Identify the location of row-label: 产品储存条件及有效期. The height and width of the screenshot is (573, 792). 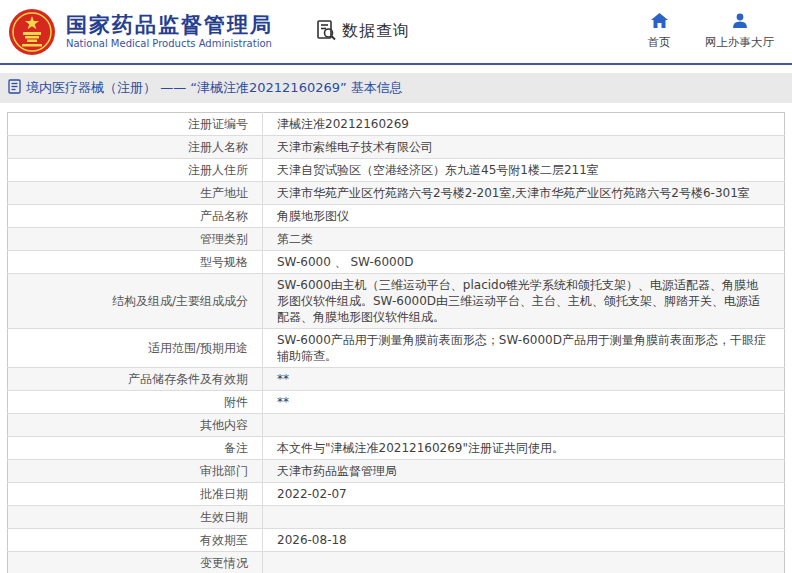
(188, 379).